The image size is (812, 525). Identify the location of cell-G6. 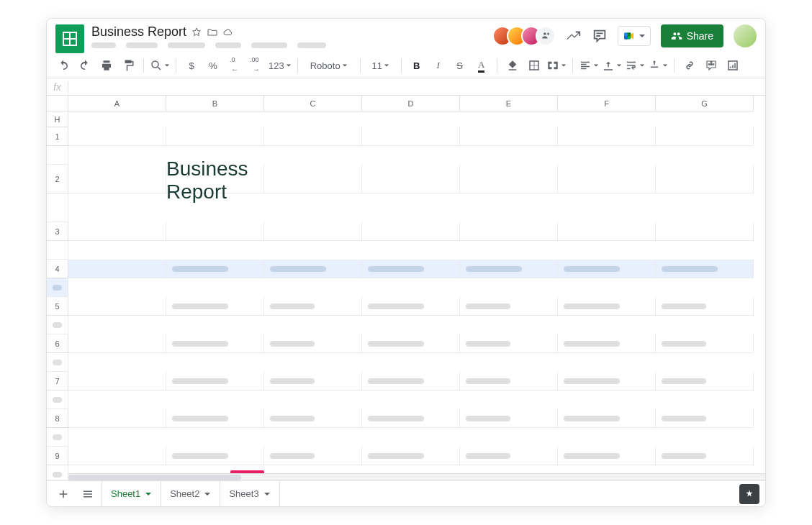
(705, 344).